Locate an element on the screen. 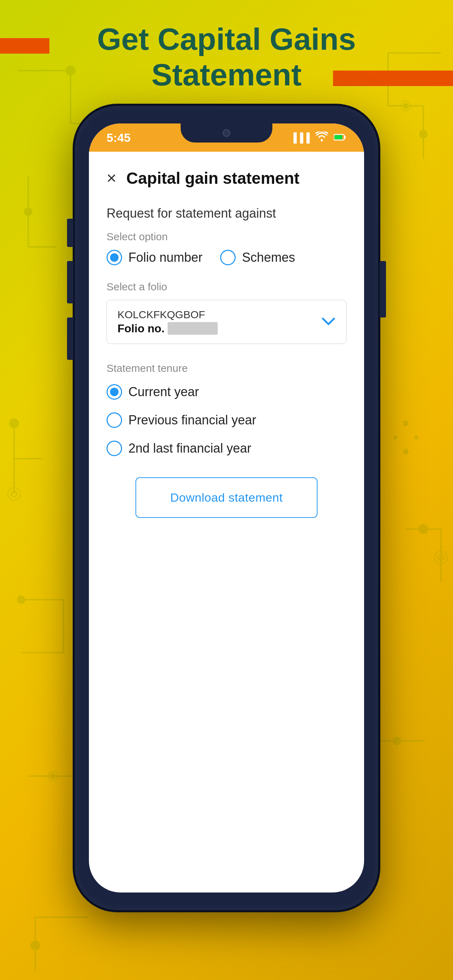  folio-number-value is located at coordinates (192, 329).